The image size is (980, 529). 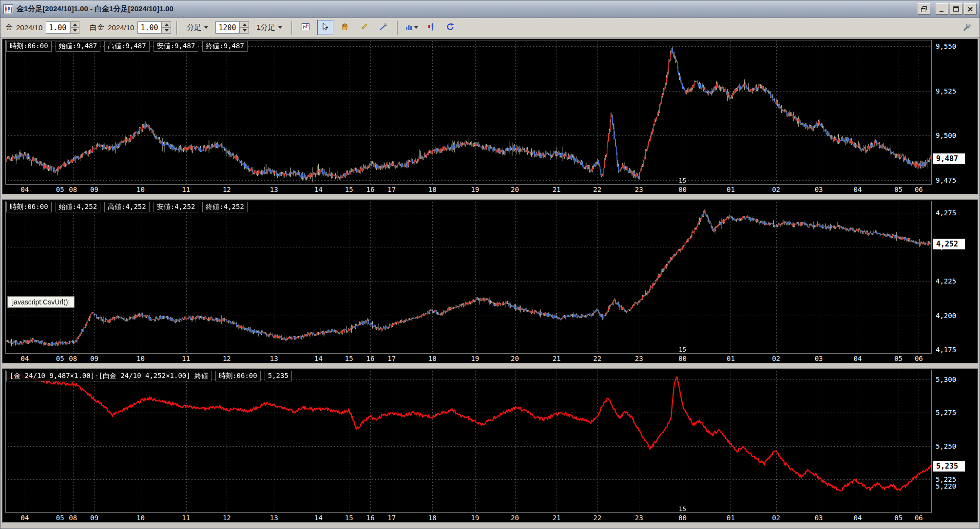 I want to click on refresh-button, so click(x=450, y=27).